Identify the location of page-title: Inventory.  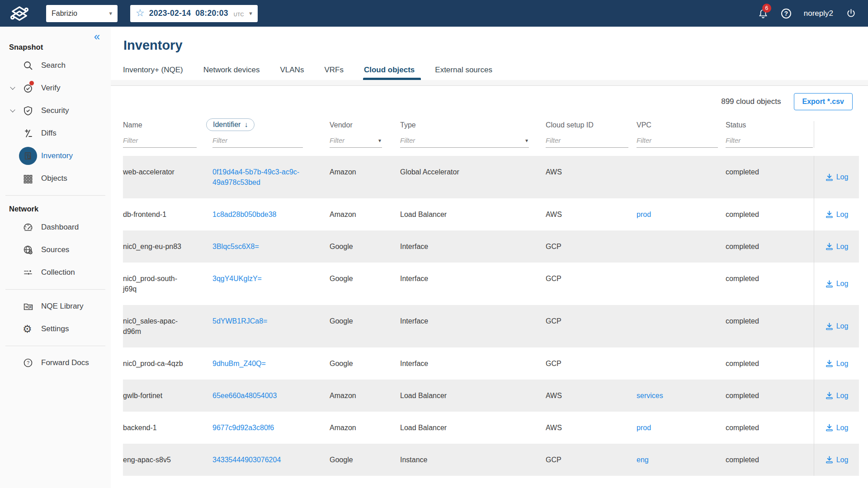
(495, 45).